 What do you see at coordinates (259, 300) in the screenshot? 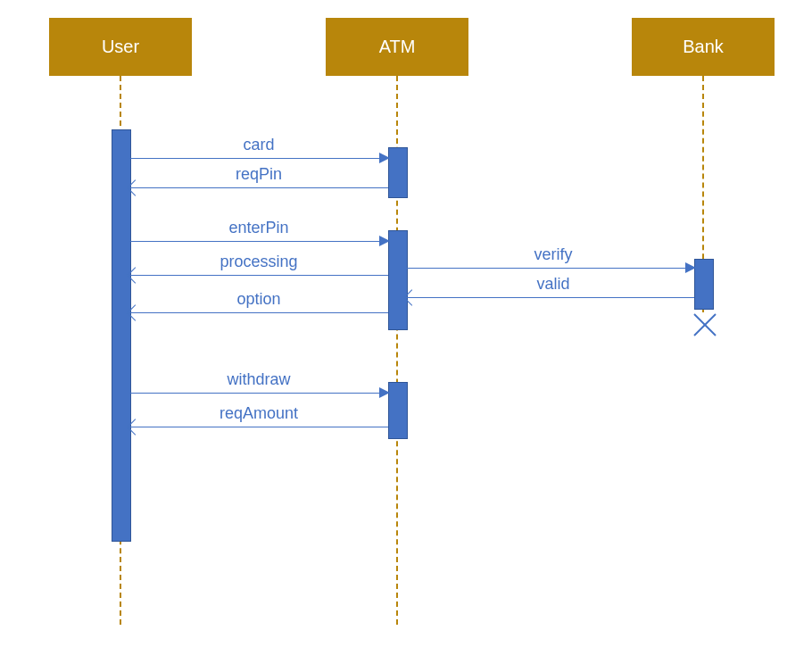
I see `message-label-option: option` at bounding box center [259, 300].